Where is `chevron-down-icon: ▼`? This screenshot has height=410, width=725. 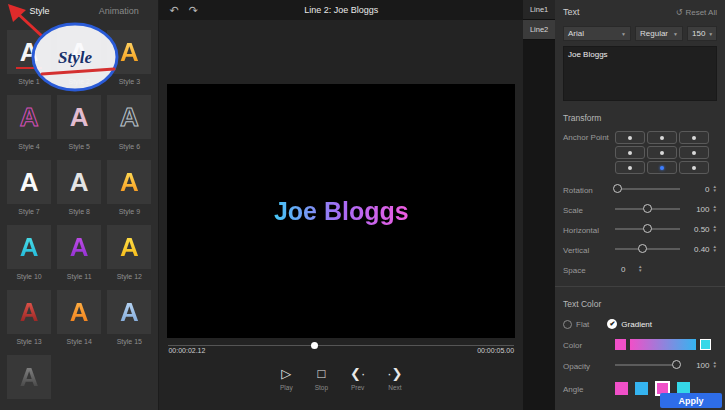
chevron-down-icon: ▼ is located at coordinates (710, 34).